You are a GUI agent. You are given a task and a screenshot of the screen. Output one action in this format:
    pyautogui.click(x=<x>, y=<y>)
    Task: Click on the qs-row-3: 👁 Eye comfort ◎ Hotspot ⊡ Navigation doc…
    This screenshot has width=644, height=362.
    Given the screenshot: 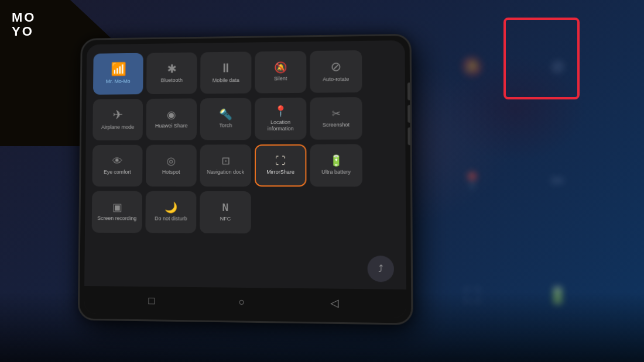 What is the action you would take?
    pyautogui.click(x=245, y=165)
    